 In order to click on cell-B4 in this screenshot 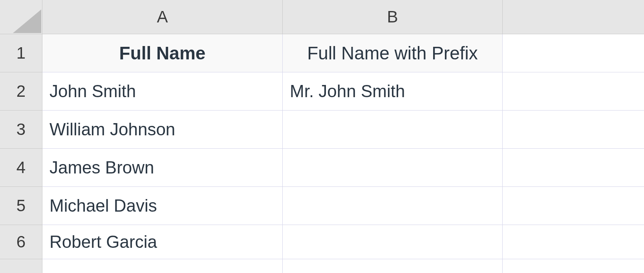, I will do `click(393, 168)`.